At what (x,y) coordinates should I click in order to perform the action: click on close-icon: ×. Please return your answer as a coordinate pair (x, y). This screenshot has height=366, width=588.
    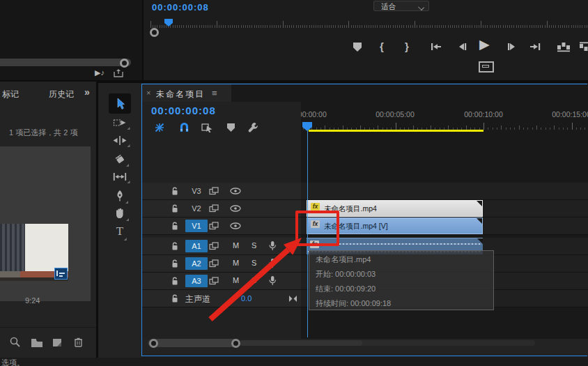
    Looking at the image, I should click on (148, 93).